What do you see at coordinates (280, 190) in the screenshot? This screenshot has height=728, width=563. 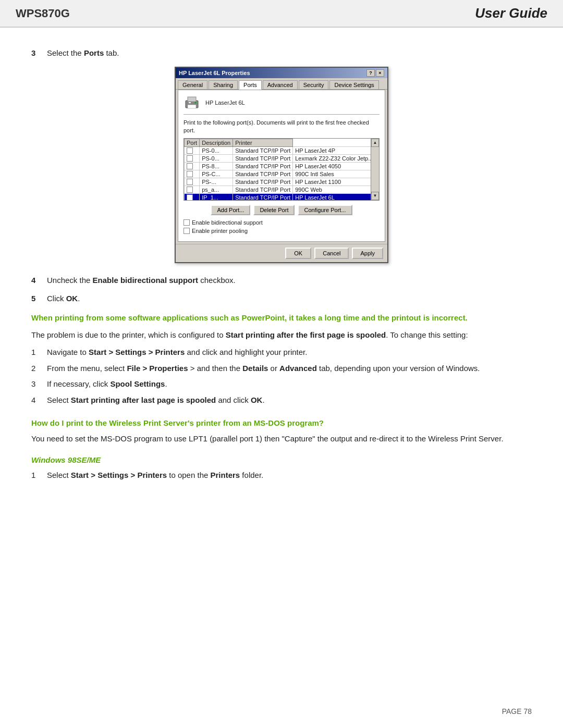 I see `table-row: ps_a... Standard TCP/IP Port 990C Web` at bounding box center [280, 190].